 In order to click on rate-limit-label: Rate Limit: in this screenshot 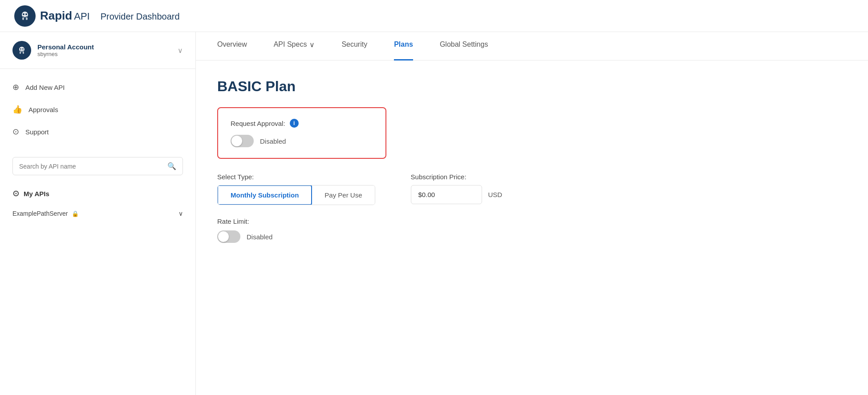, I will do `click(532, 222)`.